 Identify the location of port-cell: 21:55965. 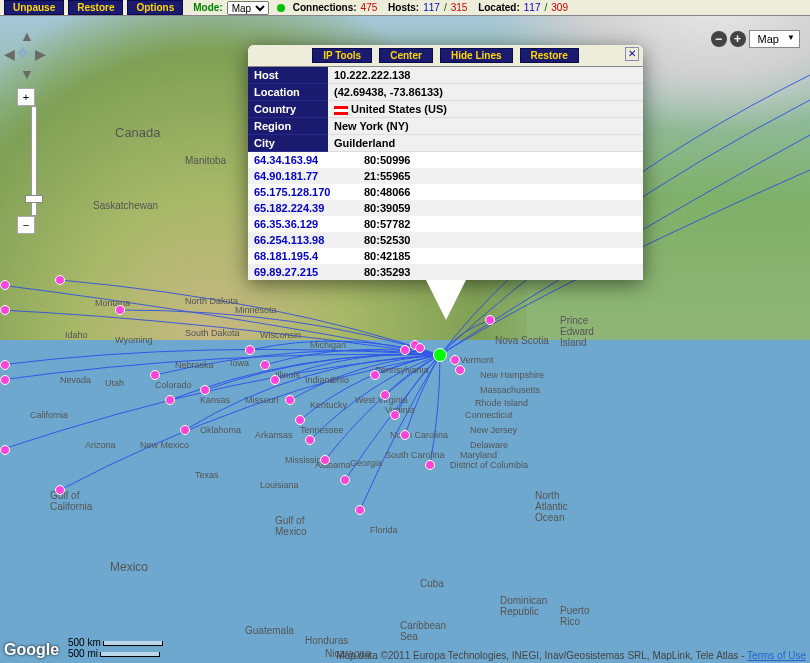
(500, 176).